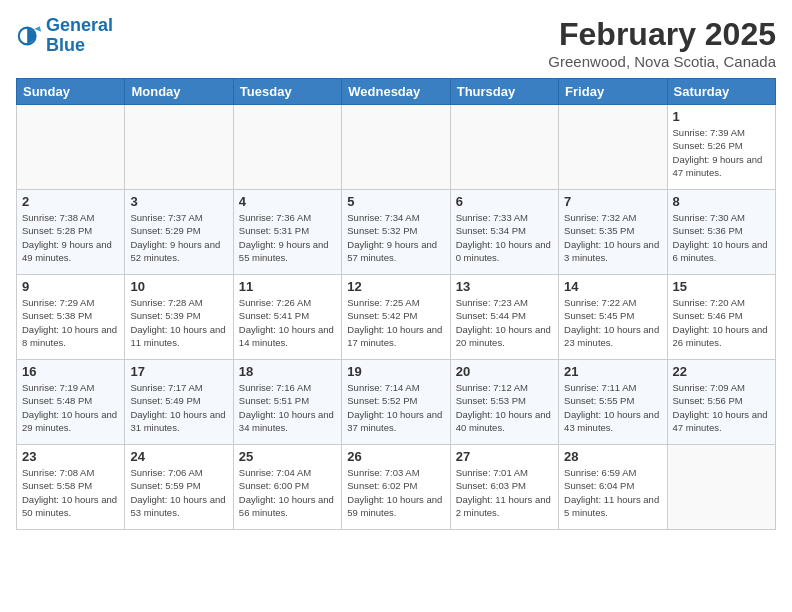 This screenshot has height=612, width=792. I want to click on week-row-1: 1Sunrise: 7:39 AM Sunset: 5:26 PM Daylig…, so click(396, 148).